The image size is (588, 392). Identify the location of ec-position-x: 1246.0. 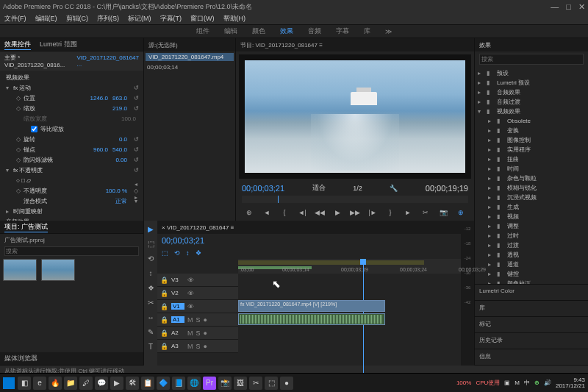
(99, 99).